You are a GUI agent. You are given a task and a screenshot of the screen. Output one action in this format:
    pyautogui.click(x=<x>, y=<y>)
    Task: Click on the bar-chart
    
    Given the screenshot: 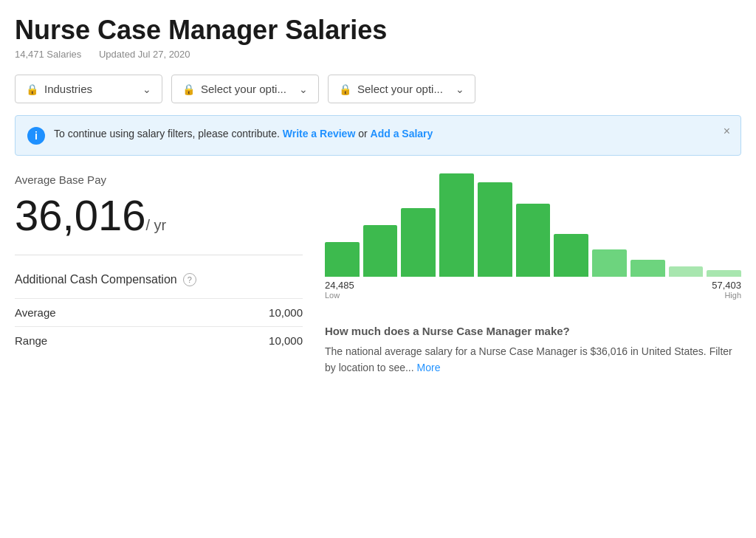 What is the action you would take?
    pyautogui.click(x=533, y=225)
    